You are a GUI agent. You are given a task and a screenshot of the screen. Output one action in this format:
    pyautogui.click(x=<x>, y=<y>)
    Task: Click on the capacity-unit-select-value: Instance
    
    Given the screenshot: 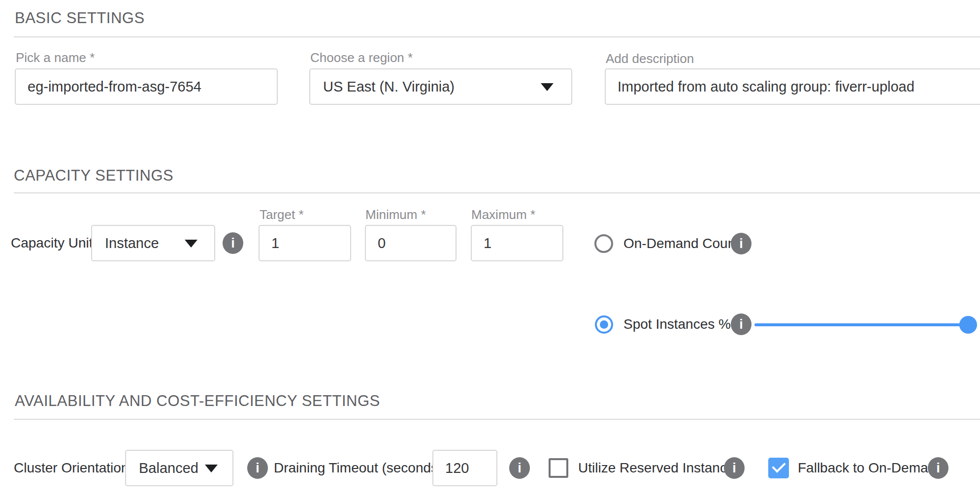 What is the action you would take?
    pyautogui.click(x=132, y=243)
    